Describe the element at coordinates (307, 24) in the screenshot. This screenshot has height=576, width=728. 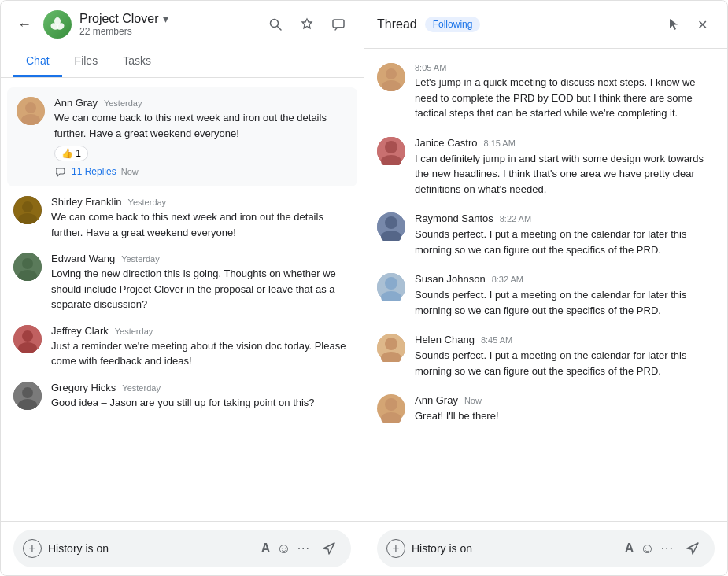
I see `pin-button` at that location.